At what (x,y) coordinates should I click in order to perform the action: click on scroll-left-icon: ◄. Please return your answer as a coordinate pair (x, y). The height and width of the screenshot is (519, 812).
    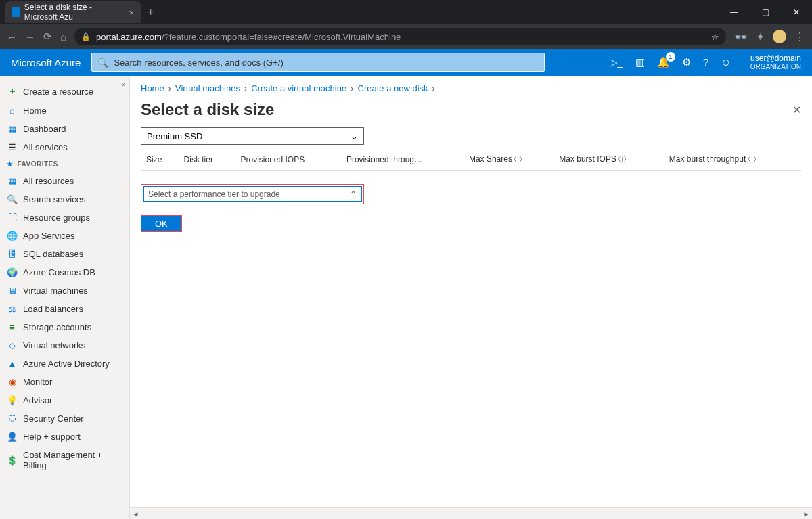
    Looking at the image, I should click on (135, 514).